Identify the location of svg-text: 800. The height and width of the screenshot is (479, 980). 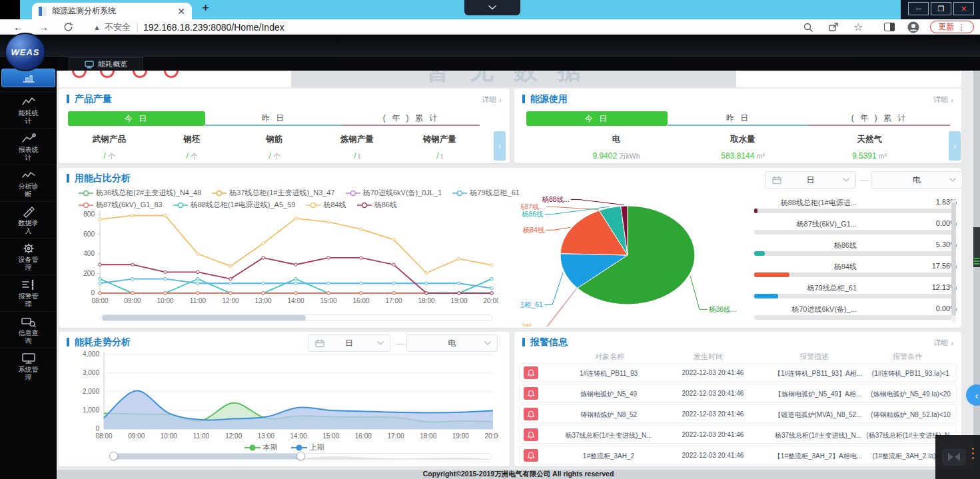
(89, 215).